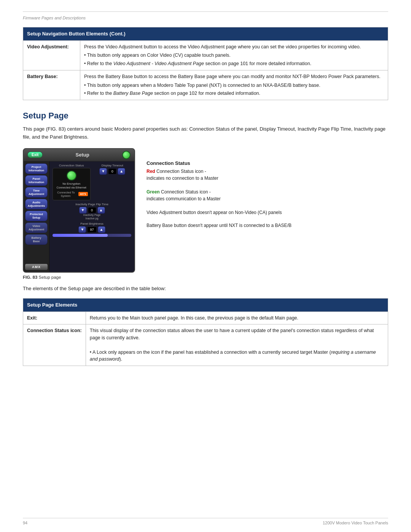 Image resolution: width=411 pixels, height=532 pixels. What do you see at coordinates (92, 229) in the screenshot?
I see `brightness-section: Panel Brightness ▼ 97 ▲` at bounding box center [92, 229].